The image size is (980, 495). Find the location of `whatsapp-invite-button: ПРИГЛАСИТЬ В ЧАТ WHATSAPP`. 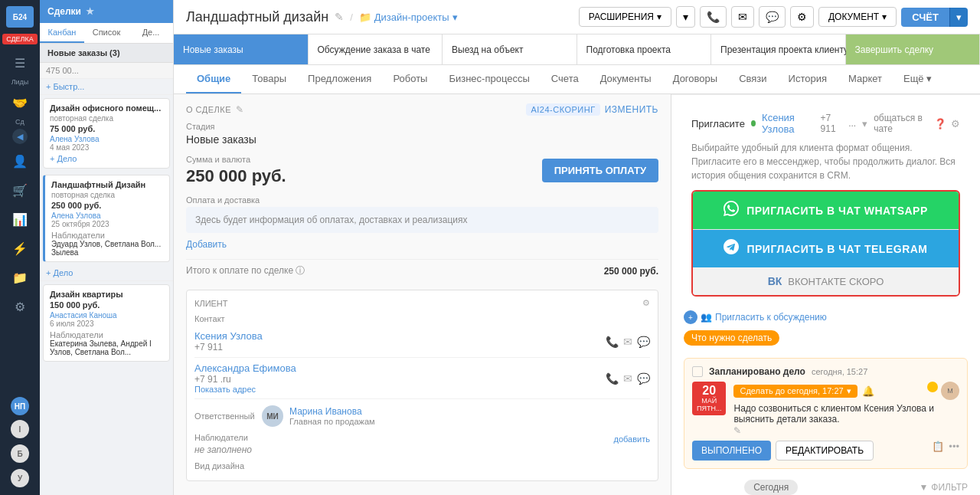

whatsapp-invite-button: ПРИГЛАСИТЬ В ЧАТ WHATSAPP is located at coordinates (825, 210).